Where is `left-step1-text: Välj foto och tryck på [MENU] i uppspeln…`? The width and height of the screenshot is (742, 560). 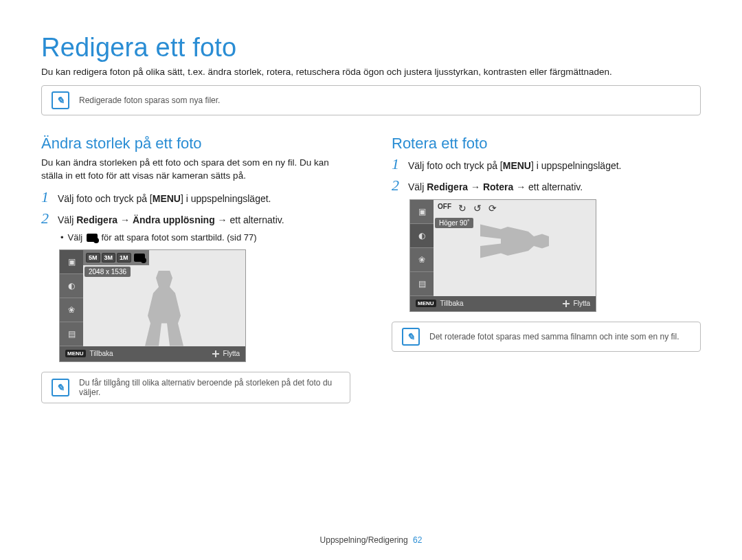 left-step1-text: Välj foto och tryck på [MENU] i uppspeln… is located at coordinates (165, 198).